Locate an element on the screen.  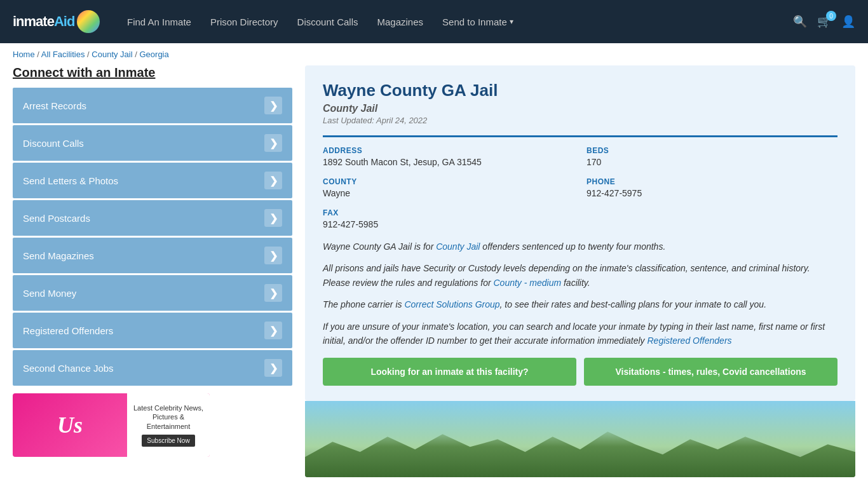
sidebar-item-send-postcards: Send Postcards ❯ is located at coordinates (153, 218).